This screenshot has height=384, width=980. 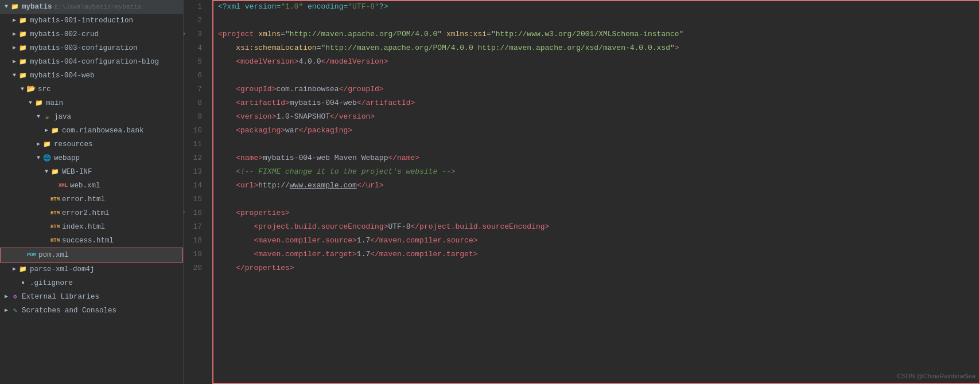 I want to click on arrow-004b: ▶, so click(x=14, y=62).